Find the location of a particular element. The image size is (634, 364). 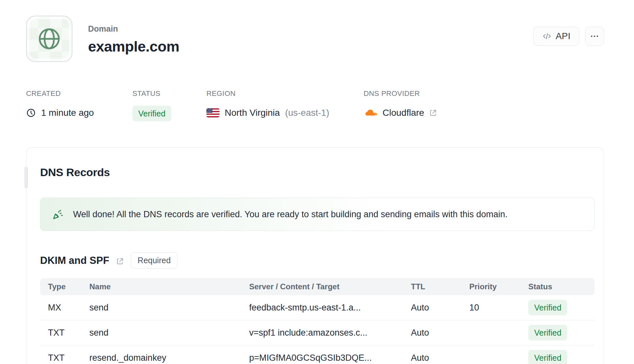

cloudflare-icon is located at coordinates (371, 113).